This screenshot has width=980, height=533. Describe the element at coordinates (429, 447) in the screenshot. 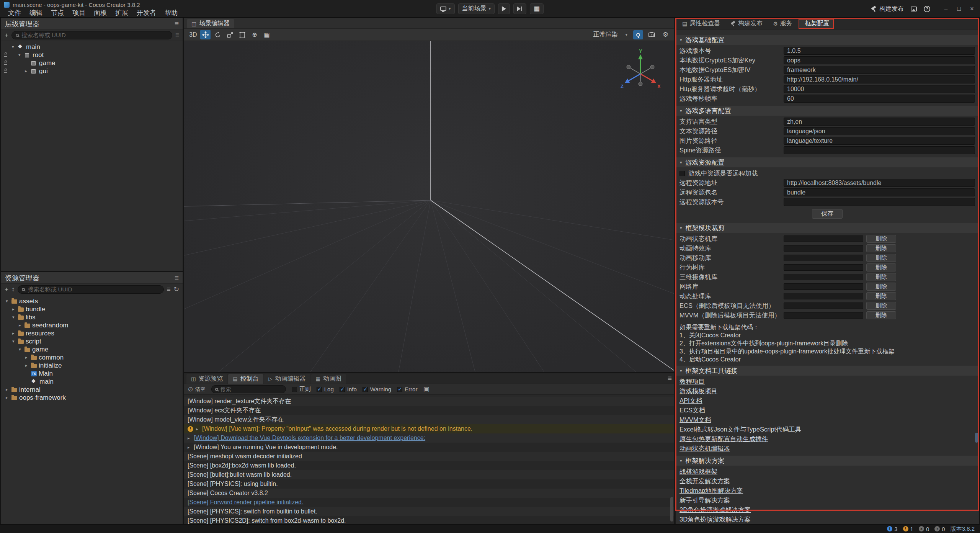

I see `console-log-line: ! ▸ [Window] You are running Vue in deve…` at that location.